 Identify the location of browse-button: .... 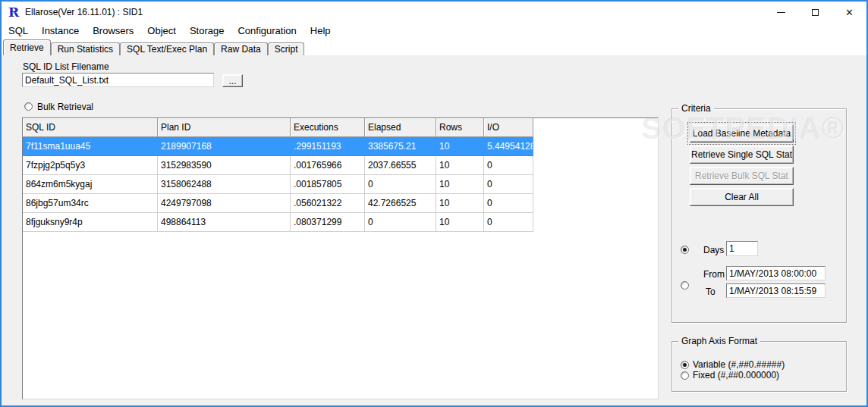
(232, 80).